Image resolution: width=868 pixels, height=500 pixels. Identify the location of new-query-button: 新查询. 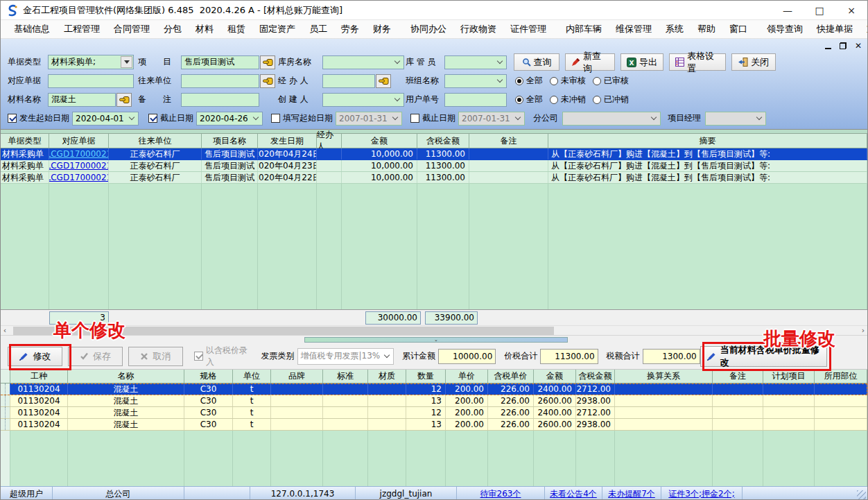
(590, 62).